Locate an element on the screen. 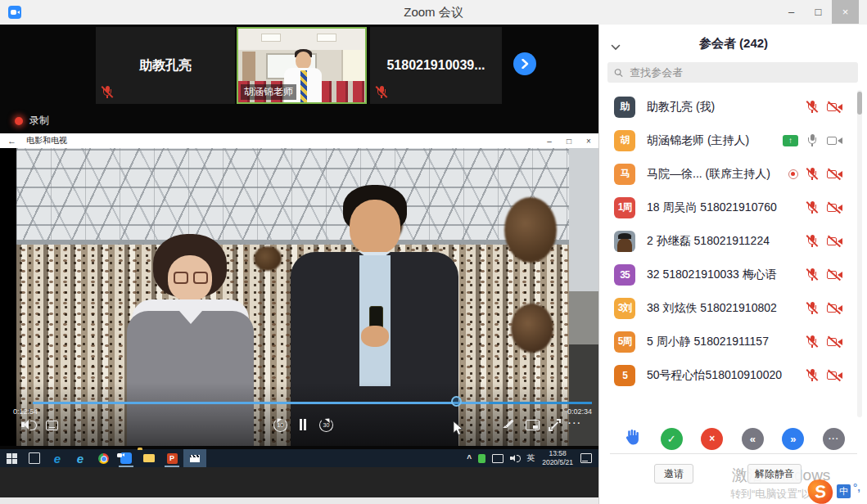 The image size is (867, 504). start-button is located at coordinates (11, 458).